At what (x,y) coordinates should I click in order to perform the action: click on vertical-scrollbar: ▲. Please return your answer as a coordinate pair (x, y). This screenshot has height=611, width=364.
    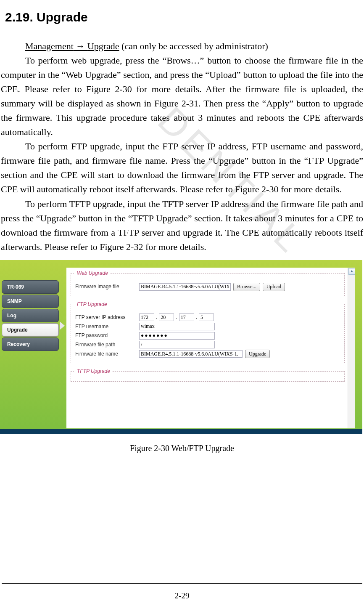
    Looking at the image, I should click on (351, 348).